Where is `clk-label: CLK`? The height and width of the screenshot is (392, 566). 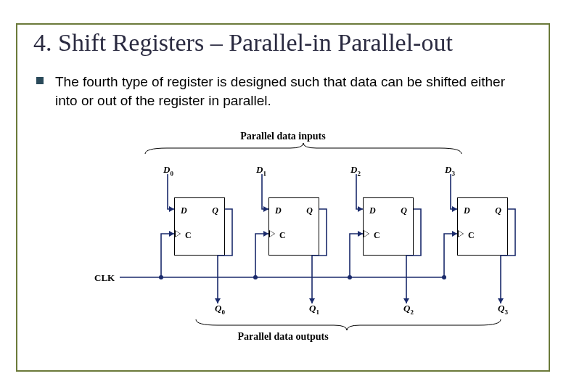
clk-label: CLK is located at coordinates (104, 278).